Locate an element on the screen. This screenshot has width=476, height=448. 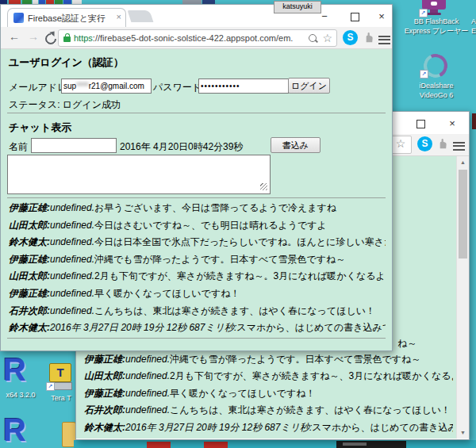
taskbar-strip is located at coordinates (274, 444).